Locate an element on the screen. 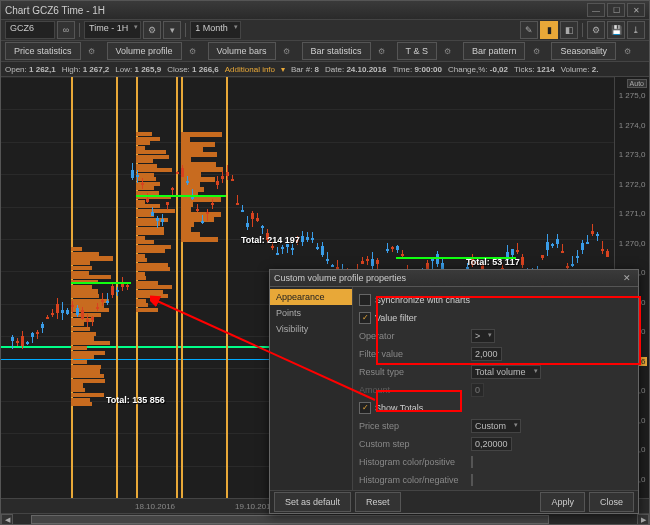  tab-bar-pattern: Bar pattern is located at coordinates (494, 51).